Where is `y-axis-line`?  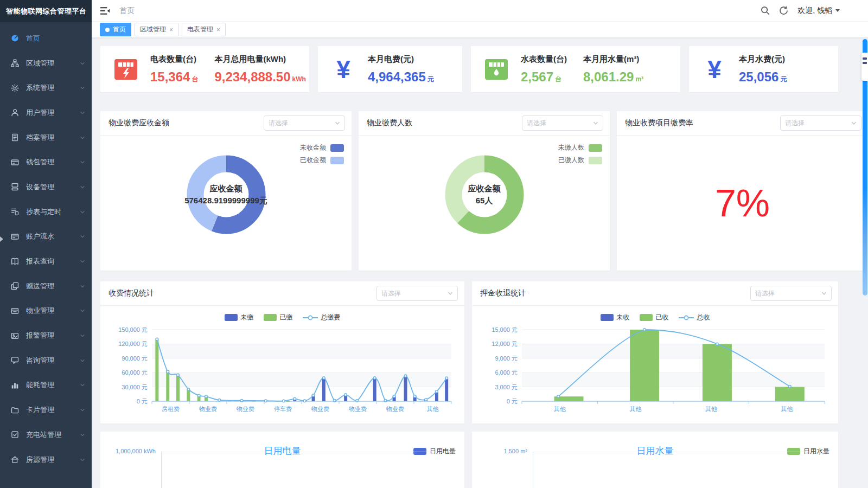
y-axis-line is located at coordinates (162, 470).